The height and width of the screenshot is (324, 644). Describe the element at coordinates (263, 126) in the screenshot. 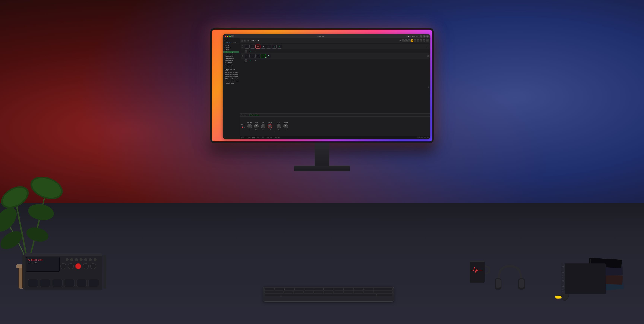

I see `mid-knob` at that location.